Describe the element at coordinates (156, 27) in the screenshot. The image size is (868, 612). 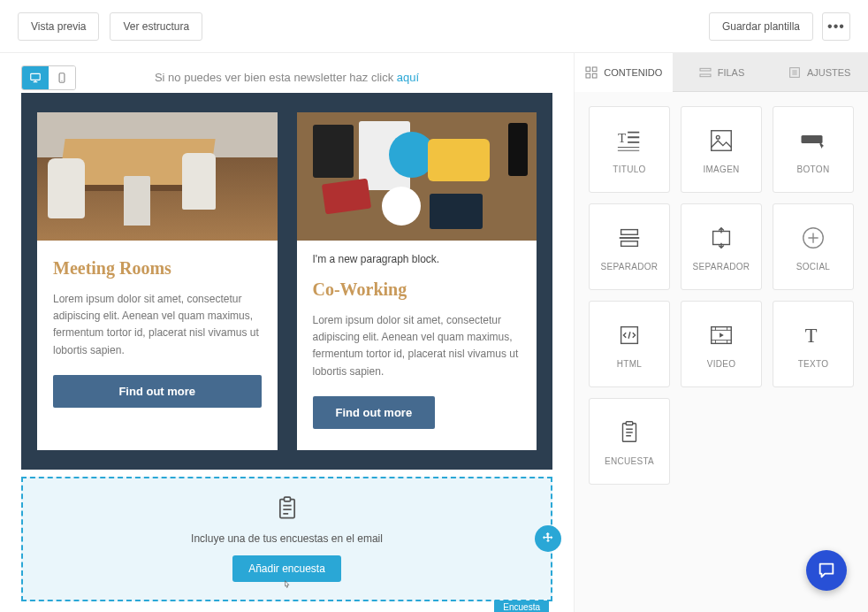
I see `structure-button: Ver estructura` at that location.